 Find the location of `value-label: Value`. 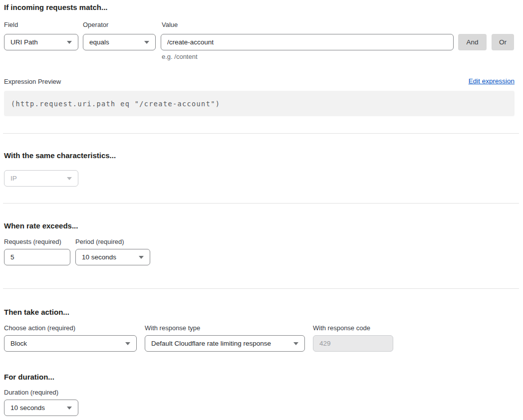

value-label: Value is located at coordinates (170, 25).